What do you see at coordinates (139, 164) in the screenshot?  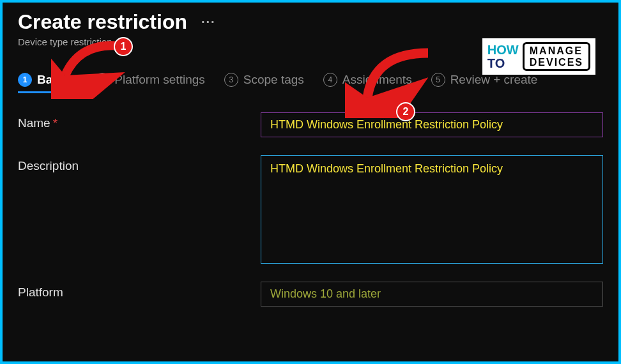 I see `description-label: Description` at bounding box center [139, 164].